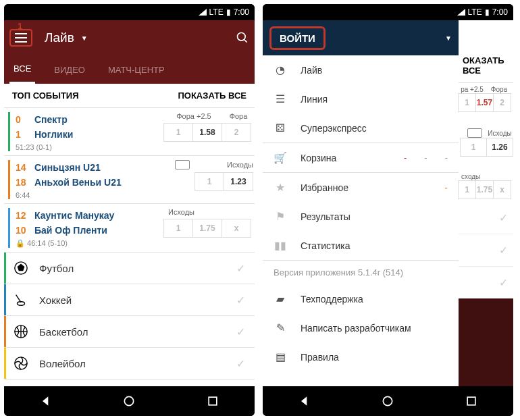  What do you see at coordinates (63, 332) in the screenshot?
I see `sport-label: Баскетбол` at bounding box center [63, 332].